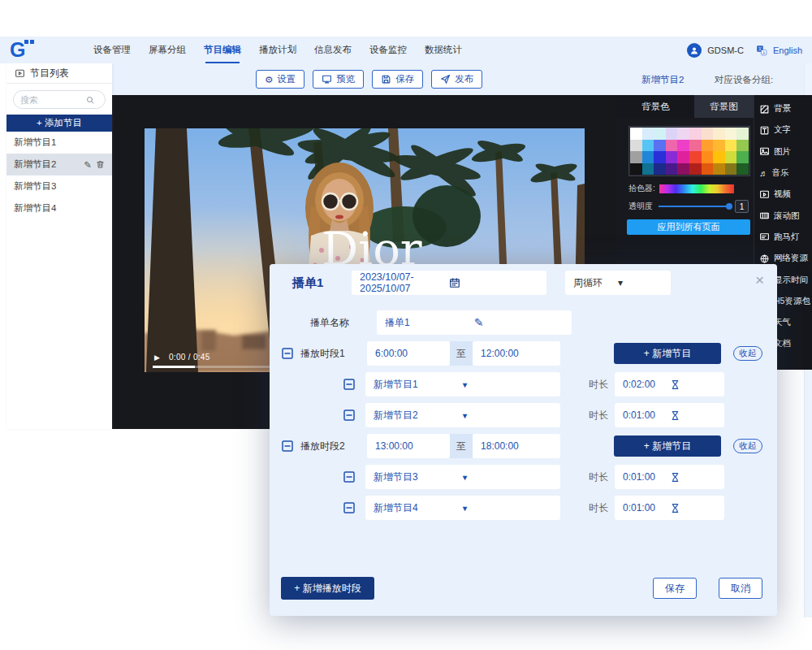 This screenshot has height=650, width=812. I want to click on trash-icon, so click(101, 164).